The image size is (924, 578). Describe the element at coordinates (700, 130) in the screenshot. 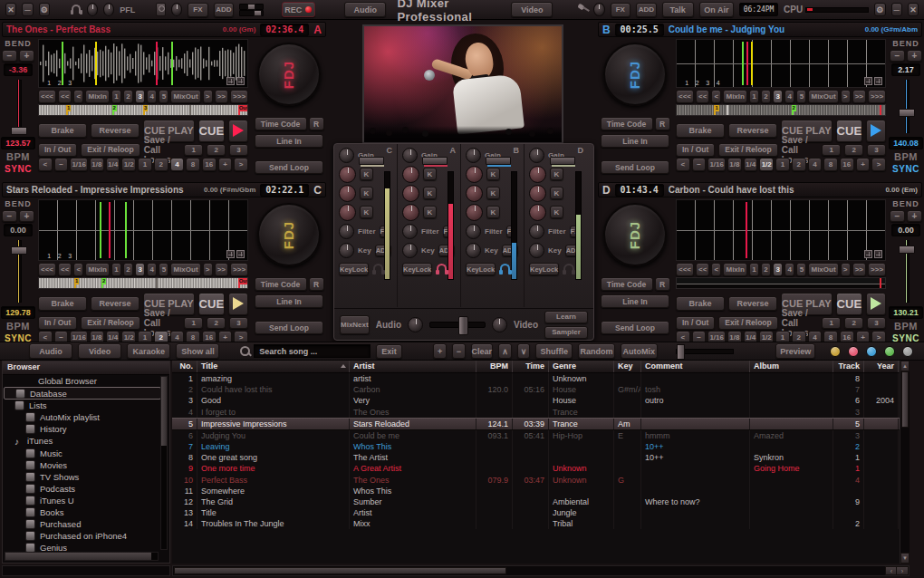

I see `brake-button: Brake` at that location.